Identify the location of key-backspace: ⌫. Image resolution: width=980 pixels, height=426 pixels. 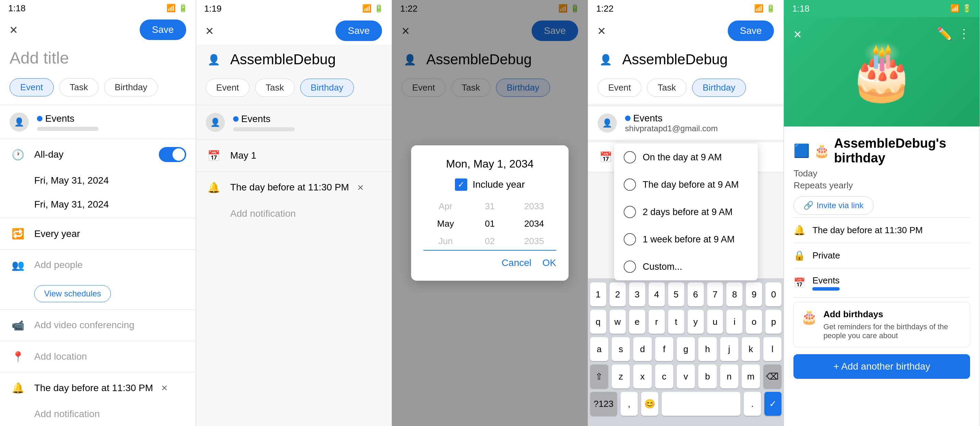
(772, 376).